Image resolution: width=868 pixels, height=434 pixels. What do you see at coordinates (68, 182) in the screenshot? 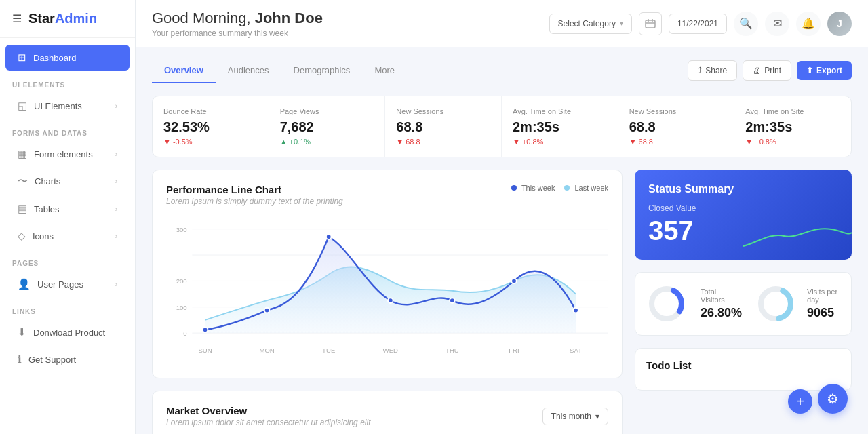
I see `sidebar-item-charts: 〜 Charts ›` at bounding box center [68, 182].